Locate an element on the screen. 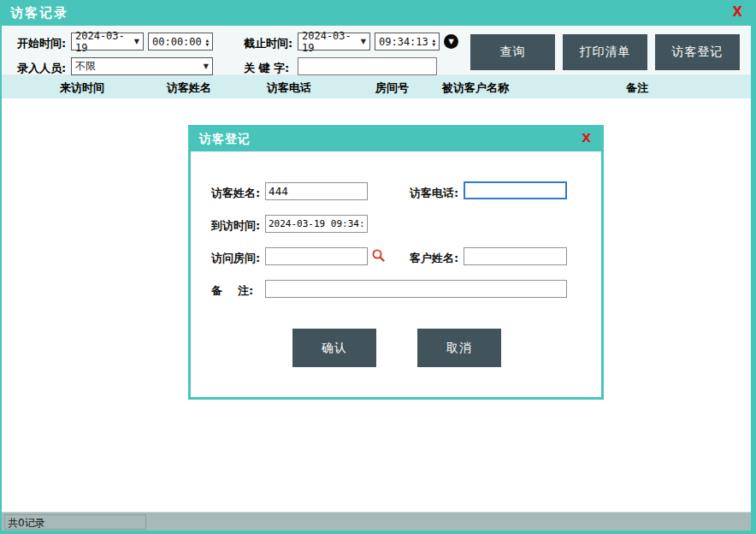  operator-label: 录入人员: is located at coordinates (41, 68).